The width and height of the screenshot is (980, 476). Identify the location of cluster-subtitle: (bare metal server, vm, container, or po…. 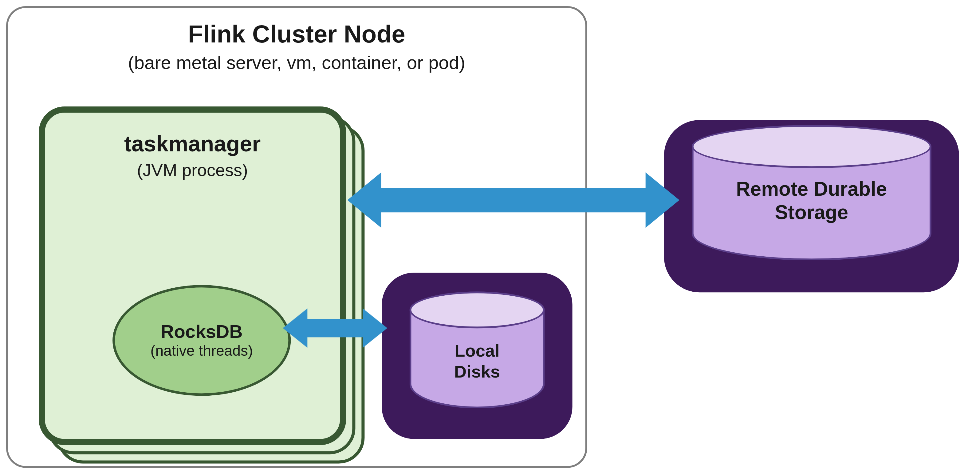
(297, 62).